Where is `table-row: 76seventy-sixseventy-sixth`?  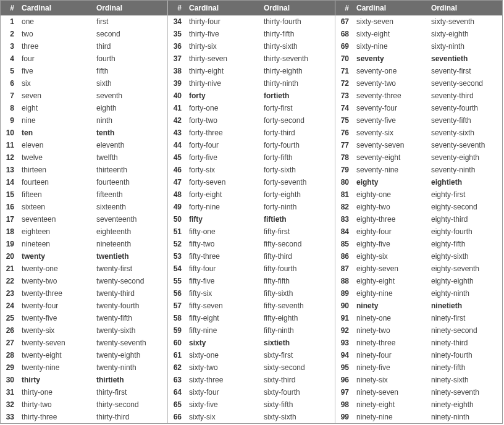 table-row: 76seventy-sixseventy-sixth is located at coordinates (419, 133).